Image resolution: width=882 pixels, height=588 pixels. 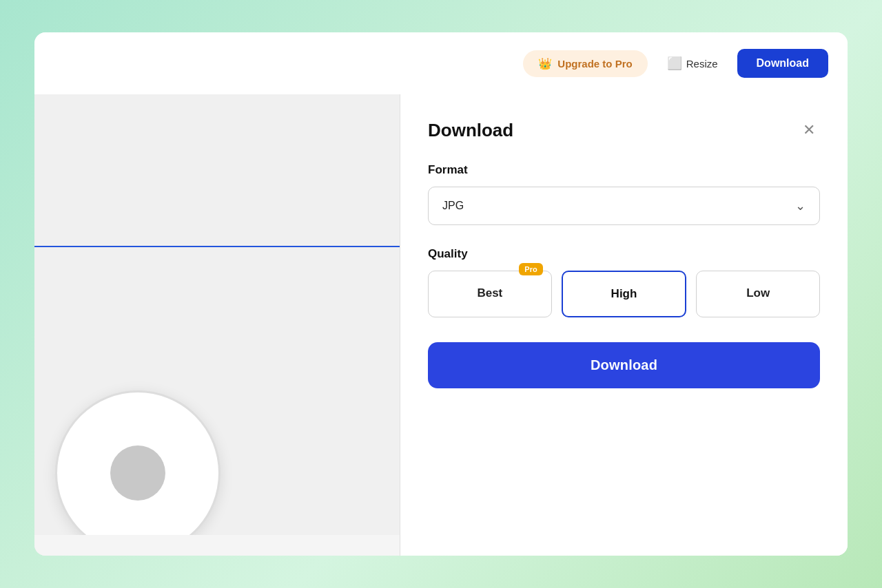 I want to click on download-top-label: Download, so click(x=783, y=63).